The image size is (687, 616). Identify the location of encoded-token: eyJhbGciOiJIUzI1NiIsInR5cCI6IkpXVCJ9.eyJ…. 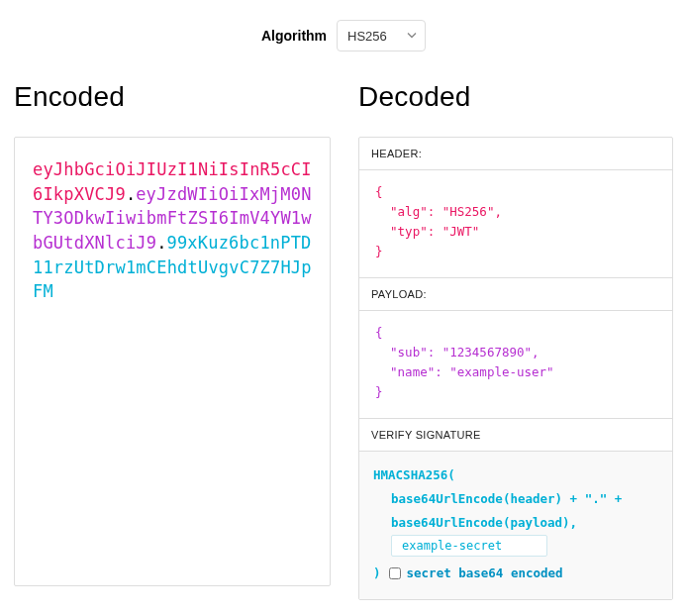
(172, 231).